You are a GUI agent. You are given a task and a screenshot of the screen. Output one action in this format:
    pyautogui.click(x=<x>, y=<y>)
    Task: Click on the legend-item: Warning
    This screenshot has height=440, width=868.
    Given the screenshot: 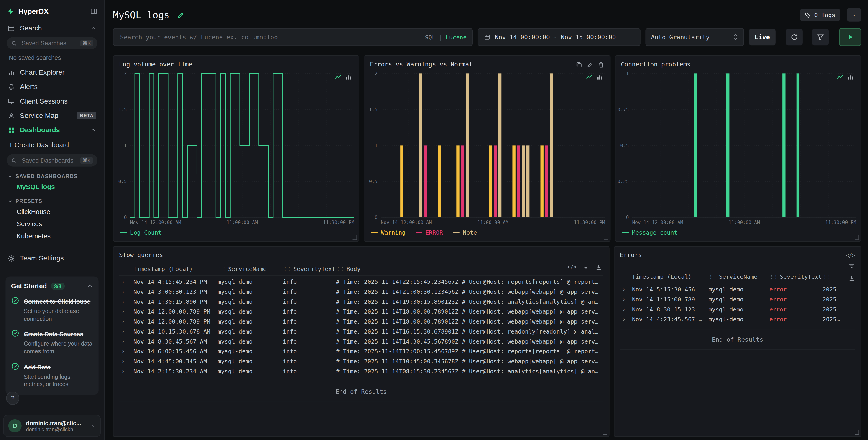 What is the action you would take?
    pyautogui.click(x=388, y=232)
    